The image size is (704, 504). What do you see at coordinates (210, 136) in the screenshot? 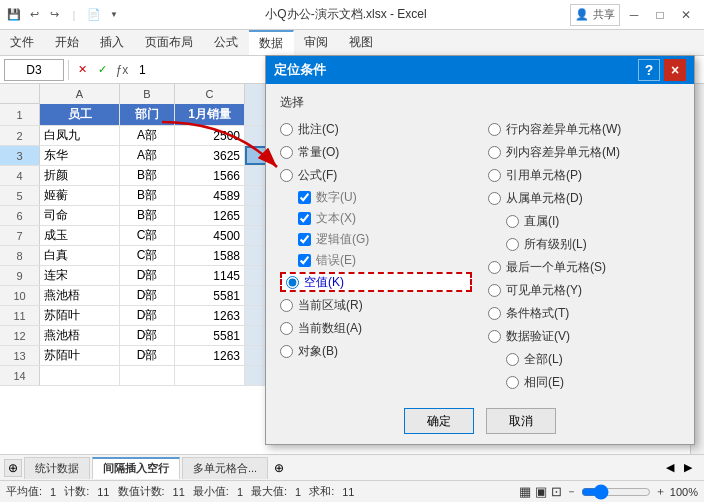
I see `cell-2c: 2500` at bounding box center [210, 136].